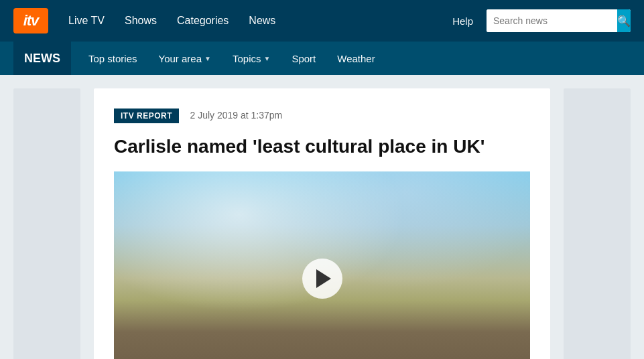  What do you see at coordinates (322, 58) in the screenshot?
I see `sub-nav: NEWS Top stories Your area ▼ Topics ▼ Sp…` at bounding box center [322, 58].